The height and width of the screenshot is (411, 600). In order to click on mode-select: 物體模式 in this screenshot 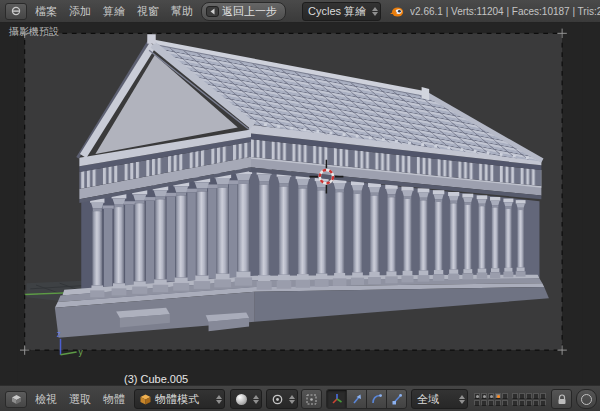, I will do `click(180, 399)`.